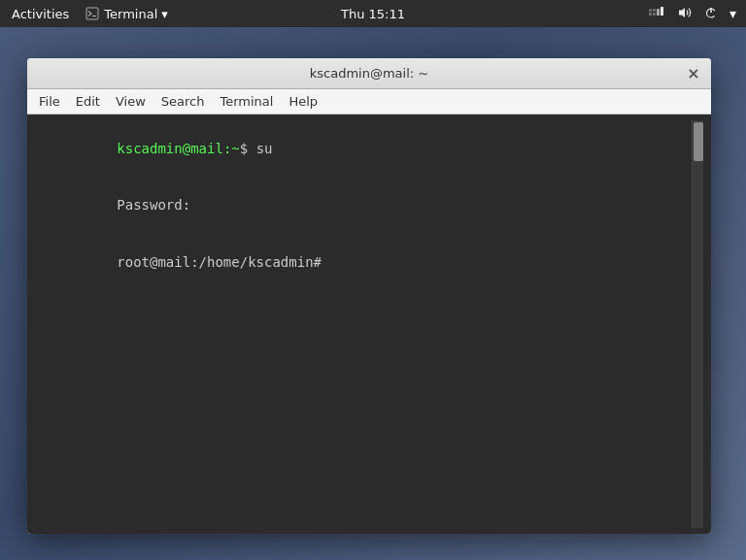 This screenshot has height=560, width=746. Describe the element at coordinates (150, 148) in the screenshot. I see `prompt-username: kscadmin` at that location.